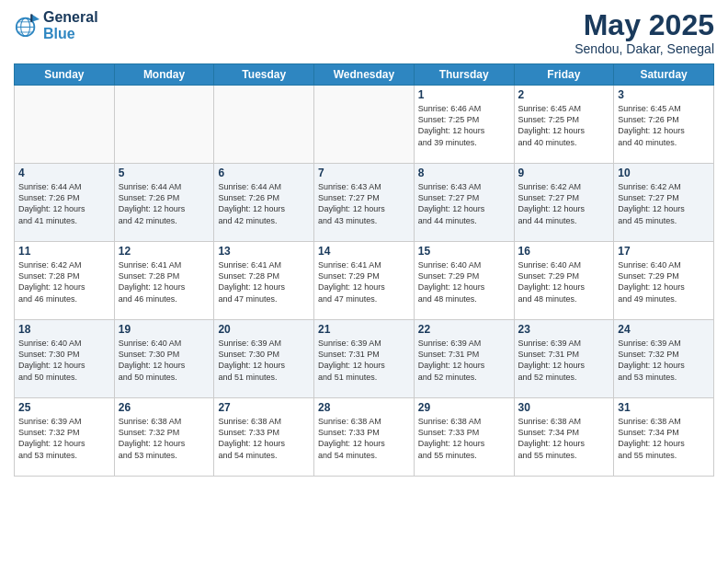 This screenshot has width=728, height=563. What do you see at coordinates (264, 251) in the screenshot?
I see `day-number: 13` at bounding box center [264, 251].